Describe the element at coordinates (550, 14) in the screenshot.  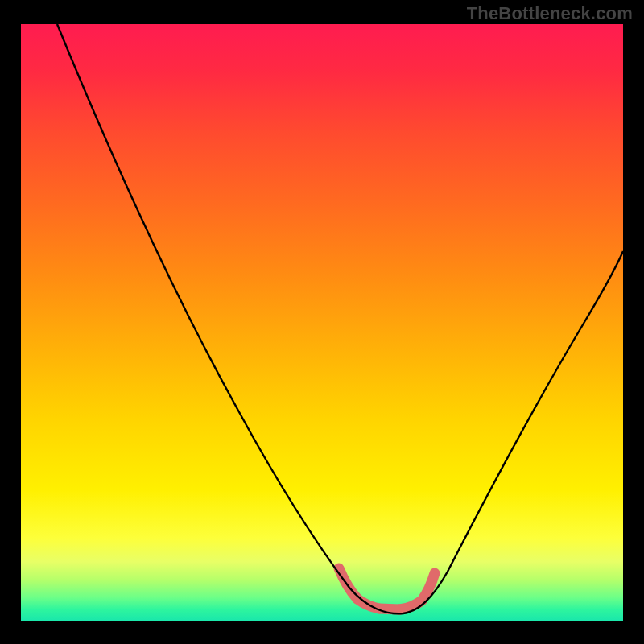
I see `watermark-text: TheBottleneck.com` at that location.